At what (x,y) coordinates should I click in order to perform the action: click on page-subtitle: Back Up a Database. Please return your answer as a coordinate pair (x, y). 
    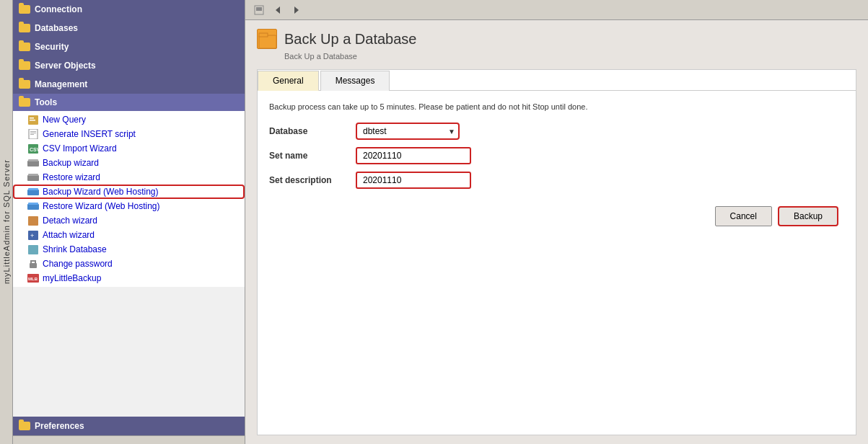
    Looking at the image, I should click on (570, 56).